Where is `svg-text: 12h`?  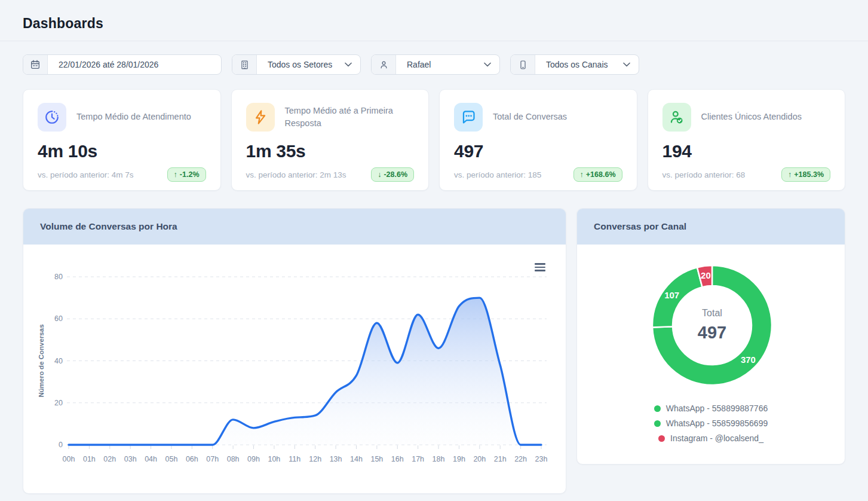
svg-text: 12h is located at coordinates (315, 459).